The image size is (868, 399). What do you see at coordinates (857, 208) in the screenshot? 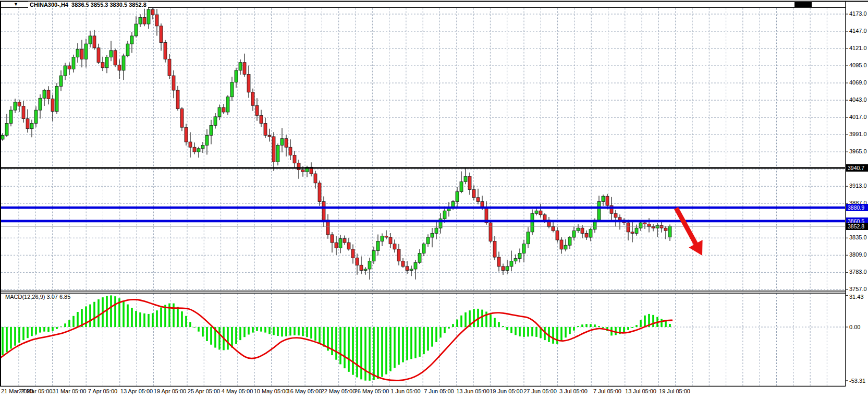
I see `price-level-badge: 3880.9` at bounding box center [857, 208].